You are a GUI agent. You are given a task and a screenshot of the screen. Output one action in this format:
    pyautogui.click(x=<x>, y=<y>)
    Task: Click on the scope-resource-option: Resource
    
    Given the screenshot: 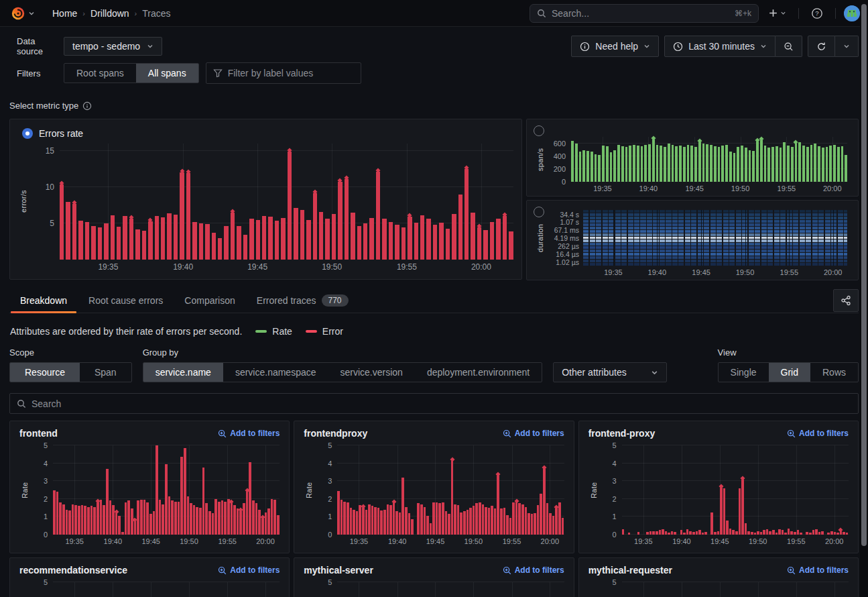 What is the action you would take?
    pyautogui.click(x=45, y=372)
    